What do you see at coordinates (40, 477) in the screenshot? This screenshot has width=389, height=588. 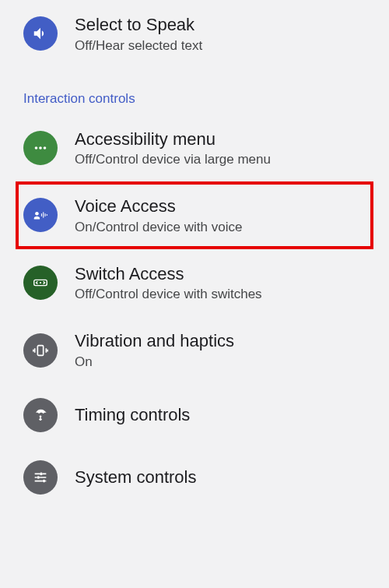 I see `sliders-icon` at bounding box center [40, 477].